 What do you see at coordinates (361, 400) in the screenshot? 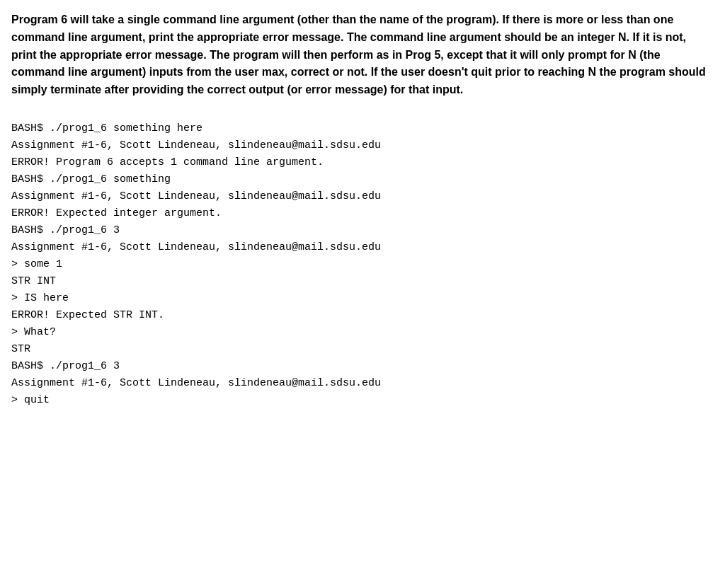
I see `code-line: > quit` at bounding box center [361, 400].